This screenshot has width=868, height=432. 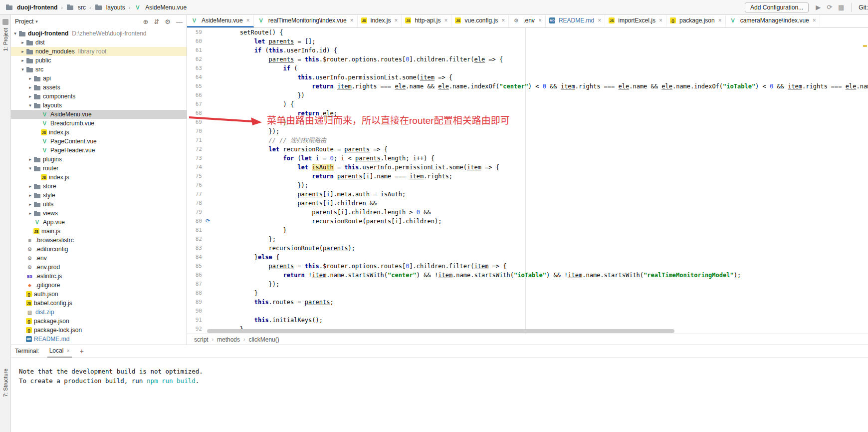 What do you see at coordinates (636, 21) in the screenshot?
I see `tab-importexcel-js: JSimportExcel.js×` at bounding box center [636, 21].